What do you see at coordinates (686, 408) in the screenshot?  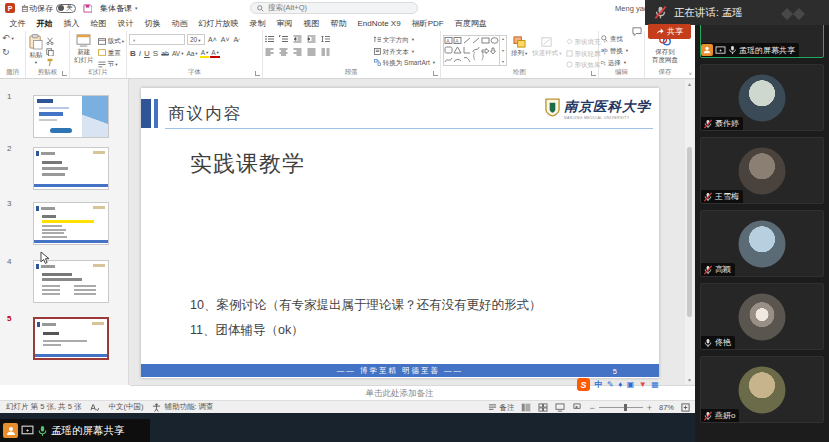 I see `fit-to-window-icon` at bounding box center [686, 408].